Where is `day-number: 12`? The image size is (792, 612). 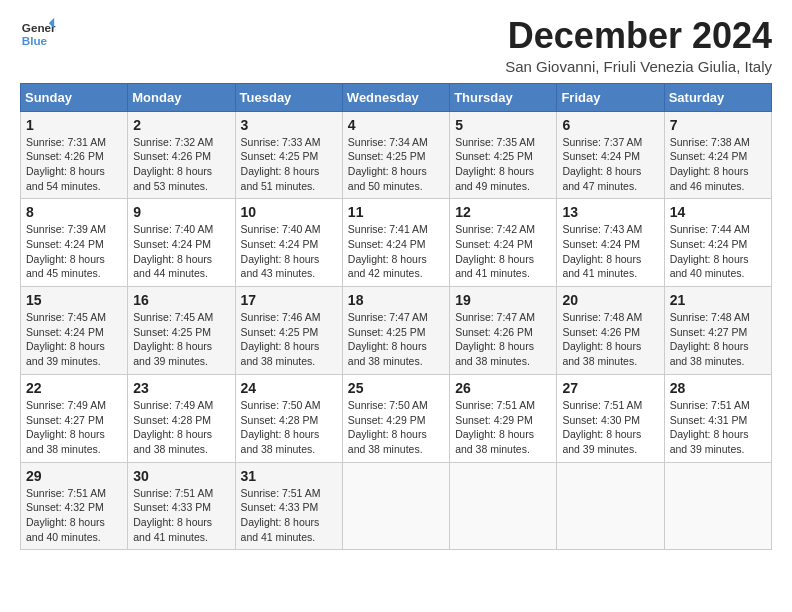
day-number: 12 is located at coordinates (503, 212).